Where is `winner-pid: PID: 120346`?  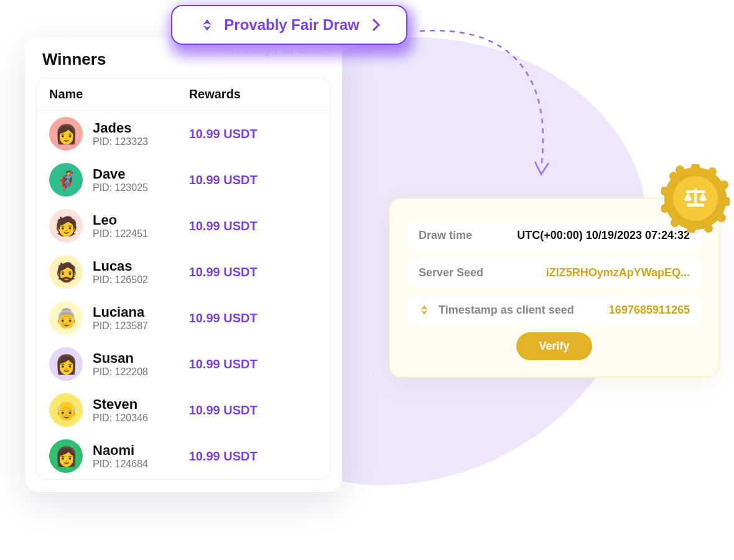 winner-pid: PID: 120346 is located at coordinates (141, 418).